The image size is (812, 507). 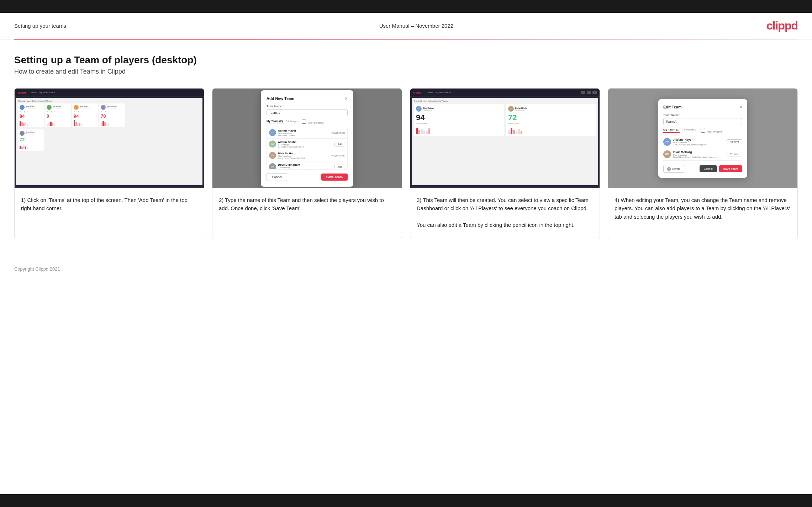 What do you see at coordinates (708, 169) in the screenshot?
I see `edit-cancel-button: Cancel` at bounding box center [708, 169].